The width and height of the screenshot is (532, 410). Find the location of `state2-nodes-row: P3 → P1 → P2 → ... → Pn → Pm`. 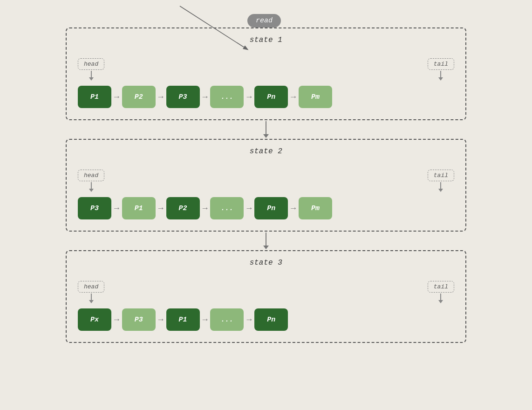

state2-nodes-row: P3 → P1 → P2 → ... → Pn → Pm is located at coordinates (266, 208).